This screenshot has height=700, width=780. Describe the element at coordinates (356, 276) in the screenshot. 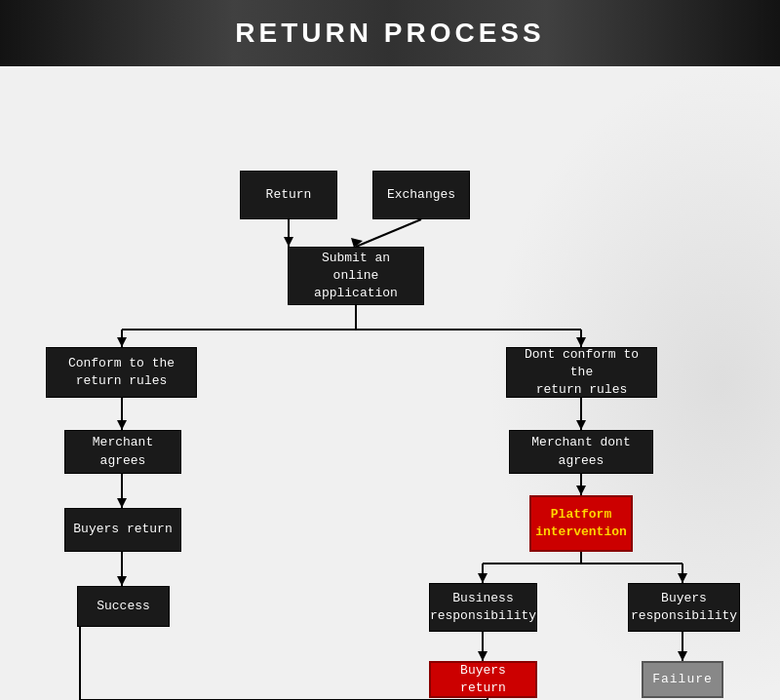

I see `submit-box: Submit an online application` at that location.